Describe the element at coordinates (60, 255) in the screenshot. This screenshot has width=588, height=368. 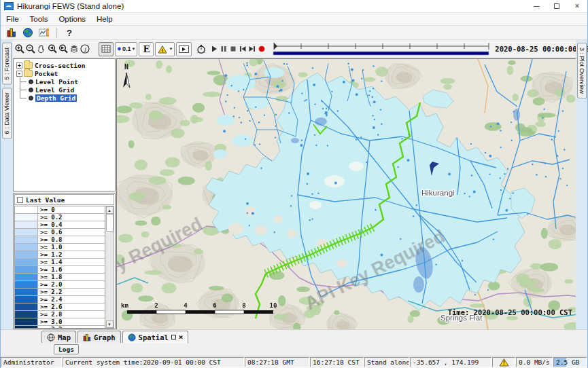
I see `legend-row: >= 1.2` at that location.